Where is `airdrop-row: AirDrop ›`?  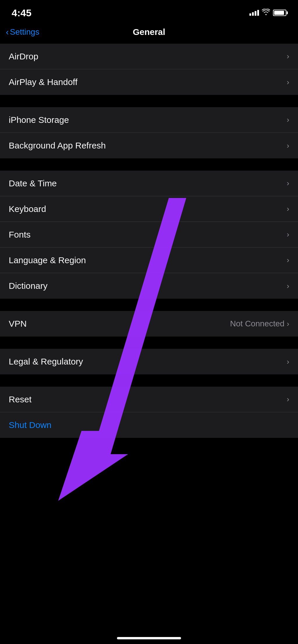 airdrop-row: AirDrop › is located at coordinates (149, 56).